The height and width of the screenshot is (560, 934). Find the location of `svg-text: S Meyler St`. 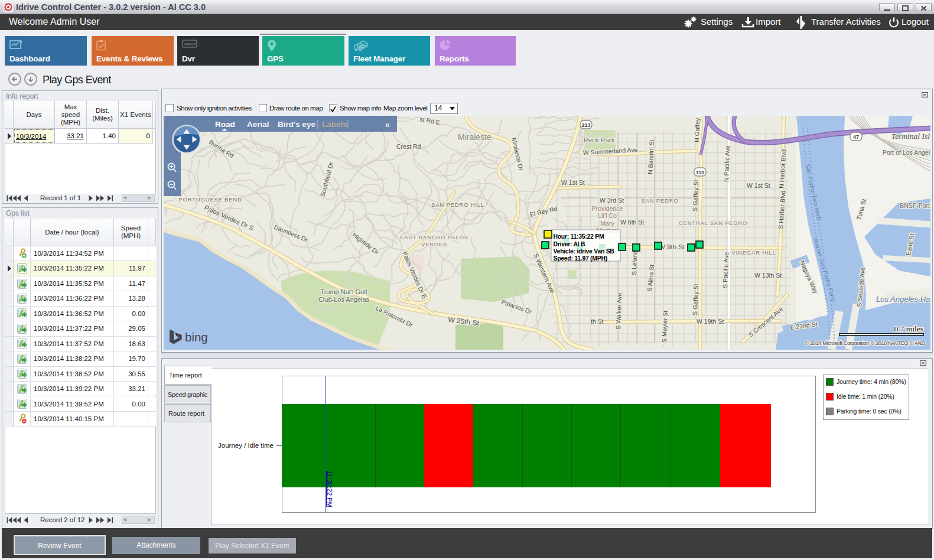

svg-text: S Meyler St is located at coordinates (665, 326).